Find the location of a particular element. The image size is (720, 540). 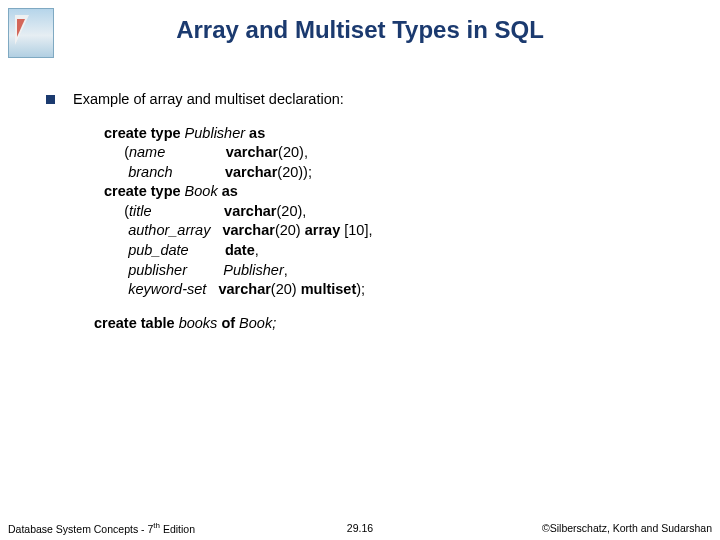

code-line: create type Publisher as is located at coordinates (392, 134).